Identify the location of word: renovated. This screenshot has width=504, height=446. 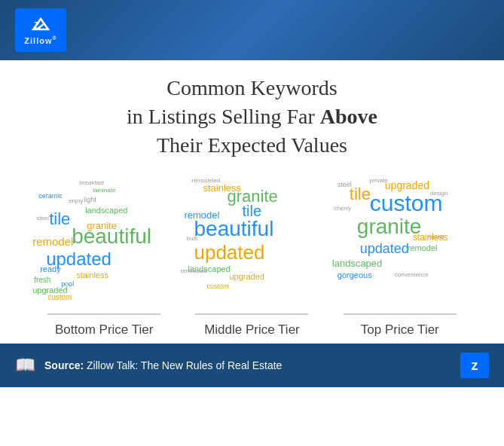
(194, 271).